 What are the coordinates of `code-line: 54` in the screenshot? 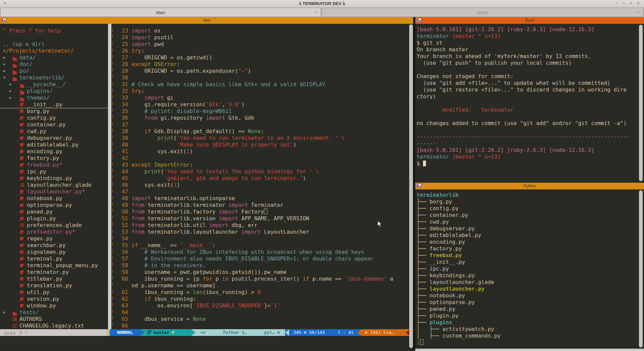 It's located at (123, 239).